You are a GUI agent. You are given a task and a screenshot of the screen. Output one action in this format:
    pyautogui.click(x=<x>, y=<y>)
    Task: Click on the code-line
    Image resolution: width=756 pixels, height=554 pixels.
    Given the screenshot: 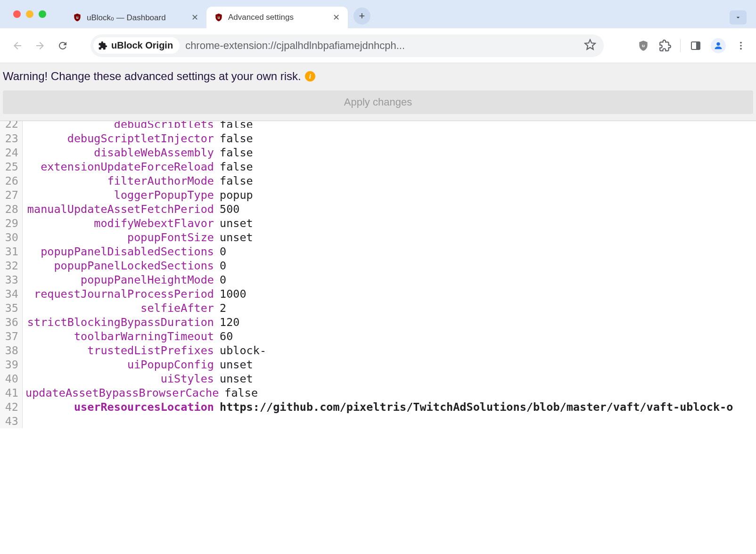 What is the action you would take?
    pyautogui.click(x=379, y=421)
    